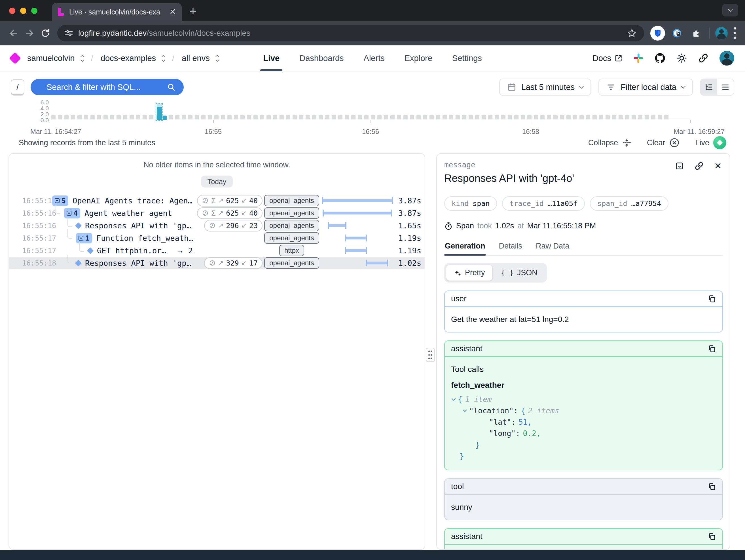  Describe the element at coordinates (193, 11) in the screenshot. I see `new-tab-button: +` at that location.